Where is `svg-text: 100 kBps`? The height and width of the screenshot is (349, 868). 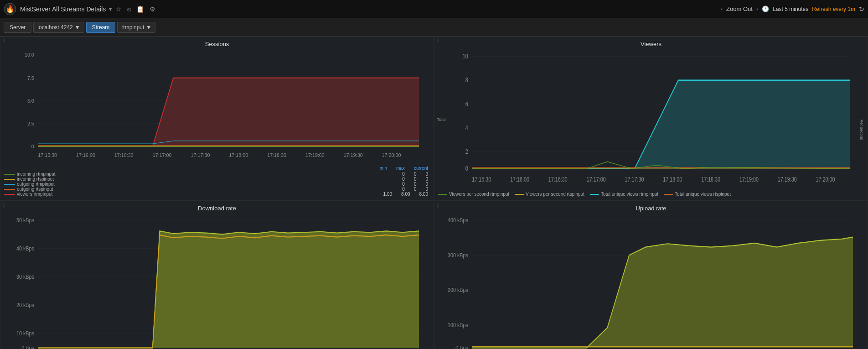 svg-text: 100 kBps is located at coordinates (458, 325).